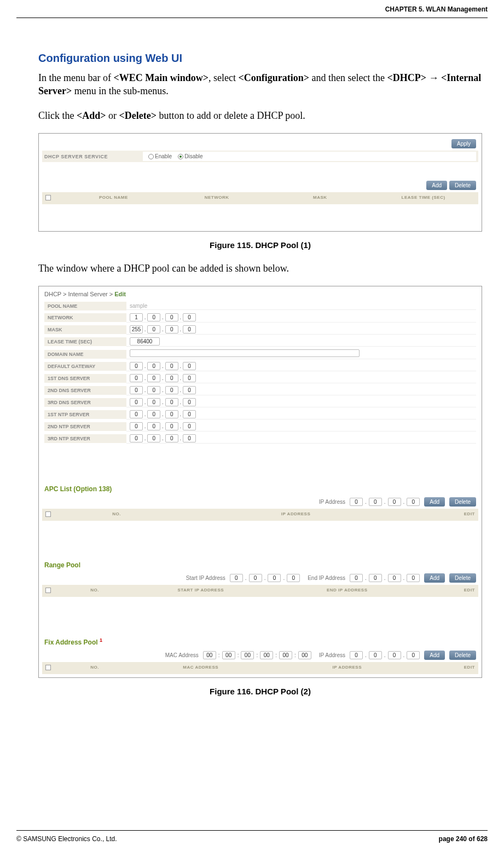 The width and height of the screenshot is (504, 857). Describe the element at coordinates (65, 294) in the screenshot. I see `crumb-sep: >` at that location.